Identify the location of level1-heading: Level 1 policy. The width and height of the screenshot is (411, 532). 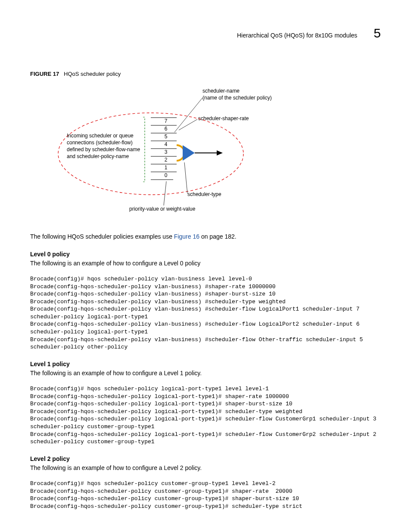
(206, 364).